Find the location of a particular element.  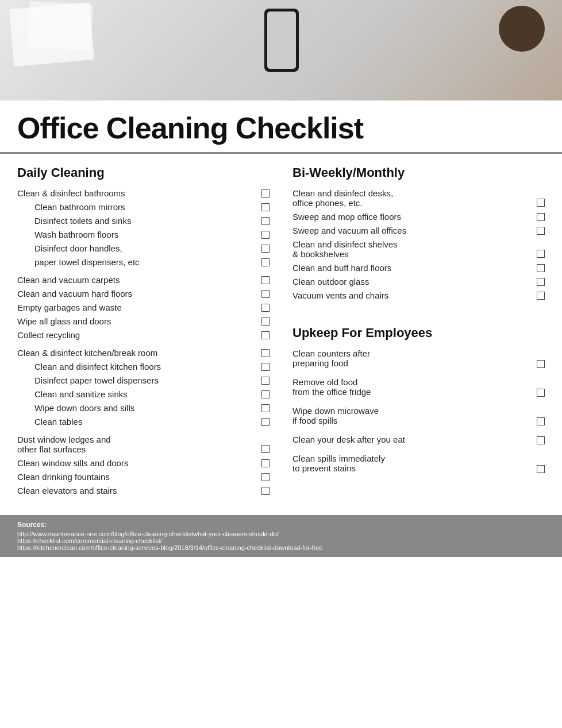

list-item: Sweep and mop office floors is located at coordinates (418, 217).